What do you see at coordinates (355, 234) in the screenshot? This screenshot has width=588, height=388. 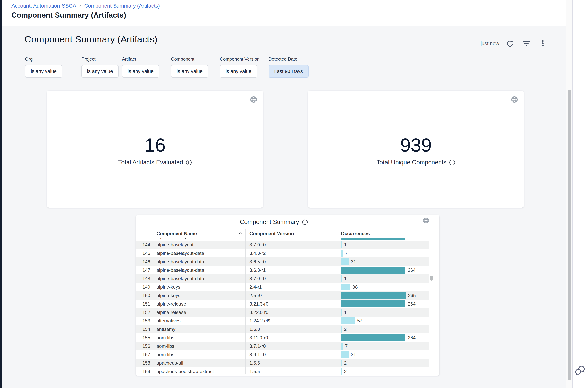 I see `column-header-occurrences: Occurrences` at bounding box center [355, 234].